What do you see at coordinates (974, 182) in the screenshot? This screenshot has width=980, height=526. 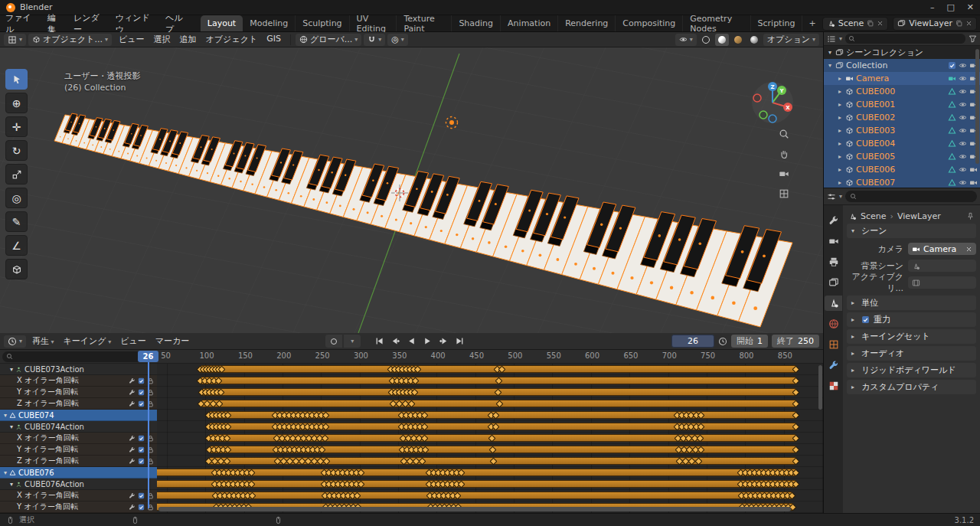 I see `render-camera-icon` at bounding box center [974, 182].